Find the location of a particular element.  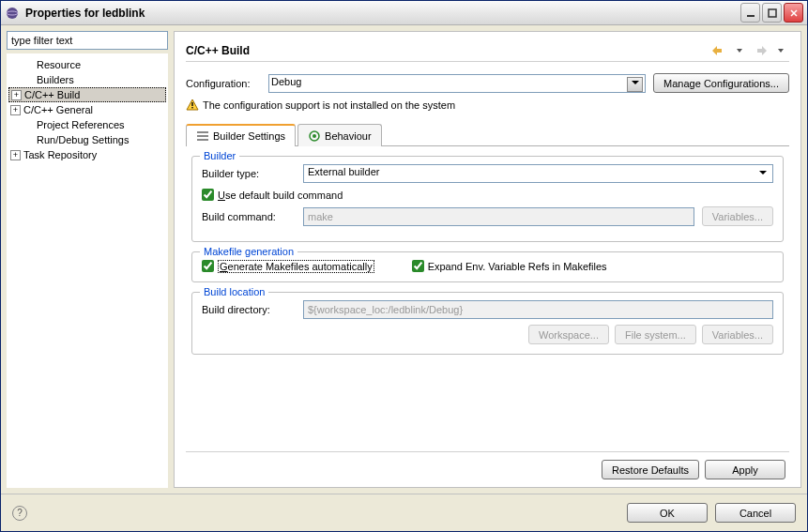

forward-button is located at coordinates (760, 51).